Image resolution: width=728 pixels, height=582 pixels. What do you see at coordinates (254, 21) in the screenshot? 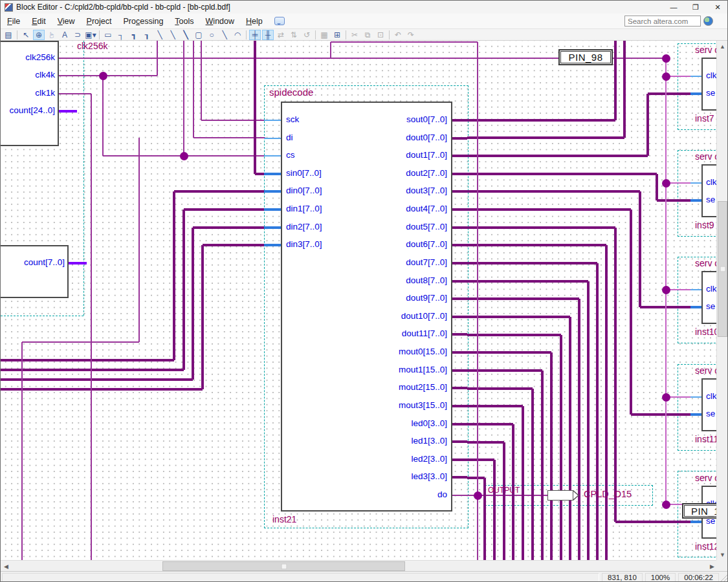
I see `menu-help: Help` at bounding box center [254, 21].